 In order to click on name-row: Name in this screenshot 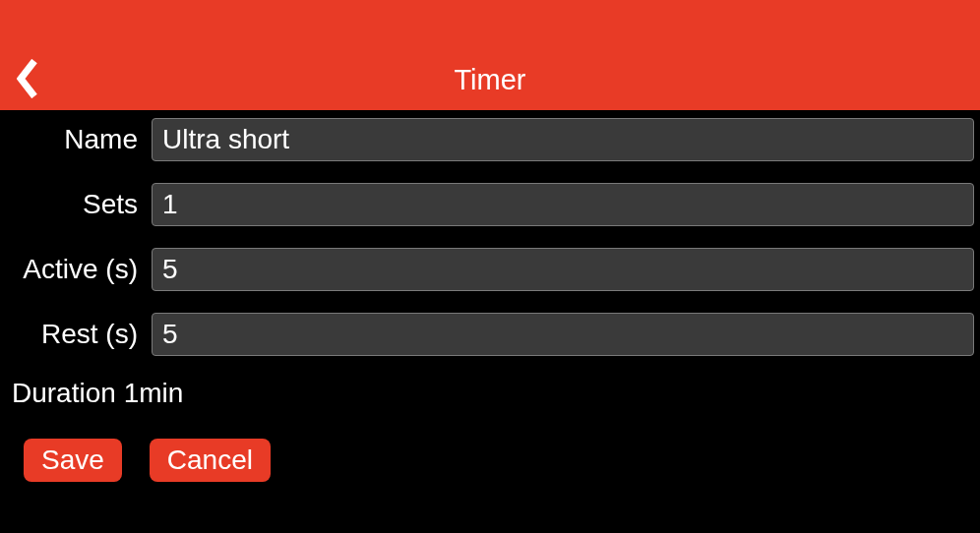, I will do `click(490, 140)`.